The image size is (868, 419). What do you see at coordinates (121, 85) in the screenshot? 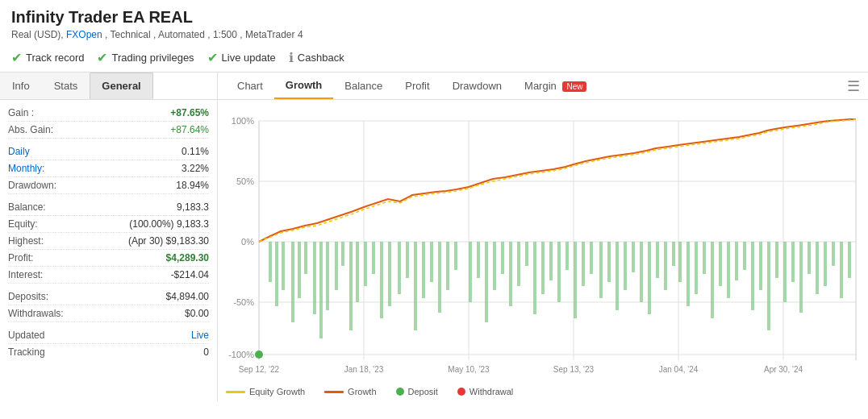
I see `tab-general: General` at bounding box center [121, 85].